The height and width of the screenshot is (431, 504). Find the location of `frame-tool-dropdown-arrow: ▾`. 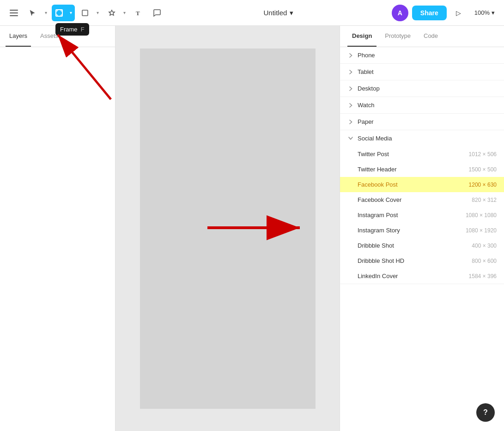

frame-tool-dropdown-arrow: ▾ is located at coordinates (71, 13).